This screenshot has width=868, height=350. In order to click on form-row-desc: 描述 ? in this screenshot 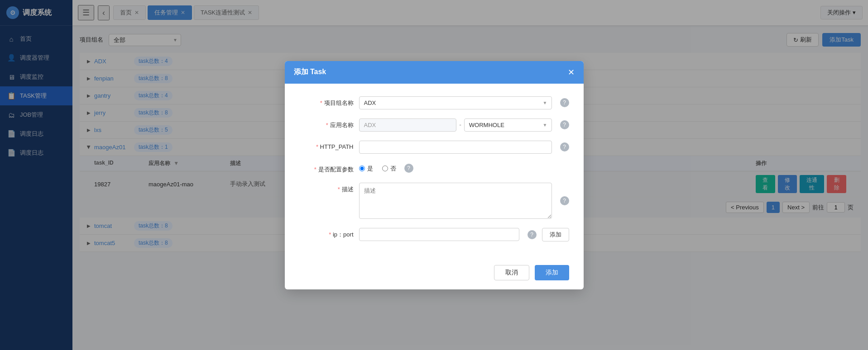, I will do `click(434, 201)`.